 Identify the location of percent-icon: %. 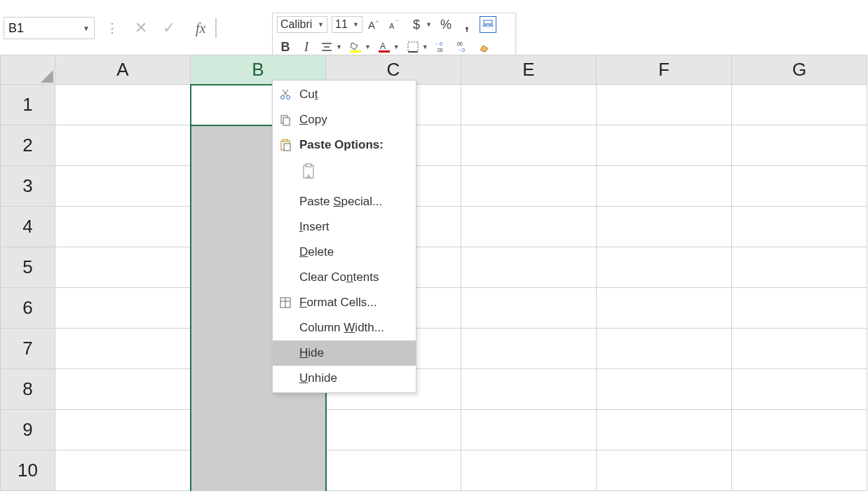
(446, 25).